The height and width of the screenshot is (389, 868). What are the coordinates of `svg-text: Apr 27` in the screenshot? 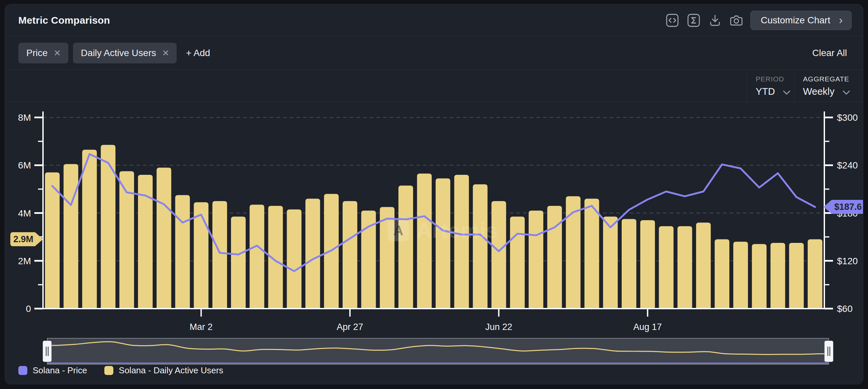 It's located at (350, 327).